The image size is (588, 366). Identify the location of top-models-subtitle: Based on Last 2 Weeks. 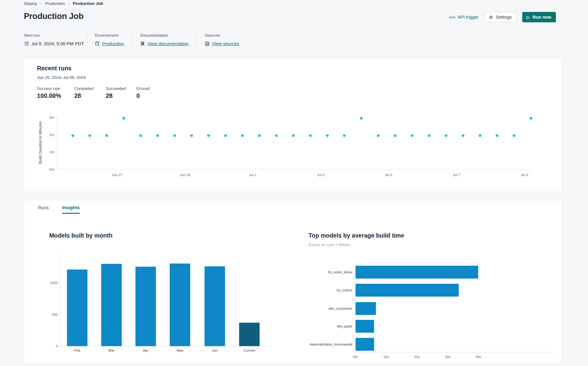
(330, 245).